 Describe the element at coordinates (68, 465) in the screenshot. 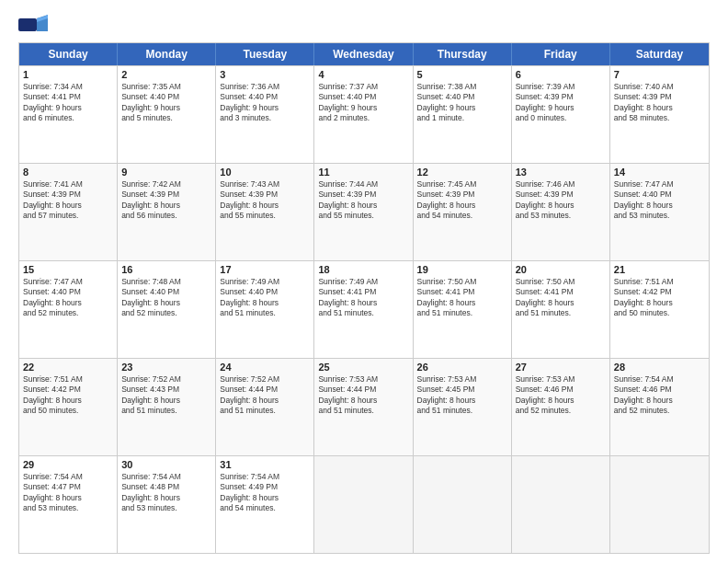

I see `day-number: 29` at that location.